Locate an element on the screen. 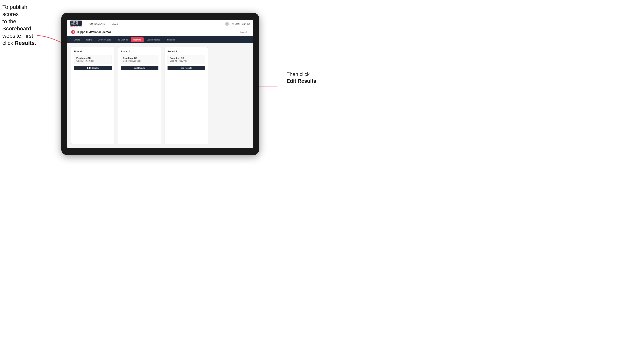 The image size is (644, 346). course-card-2: Peachtree GC Gold (M) (7010 yds) is located at coordinates (140, 59).